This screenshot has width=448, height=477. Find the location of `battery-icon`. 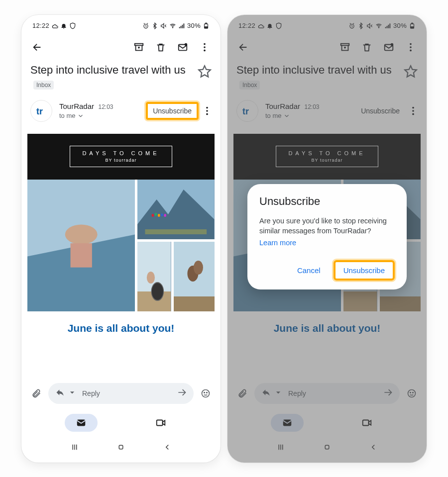

battery-icon is located at coordinates (206, 26).